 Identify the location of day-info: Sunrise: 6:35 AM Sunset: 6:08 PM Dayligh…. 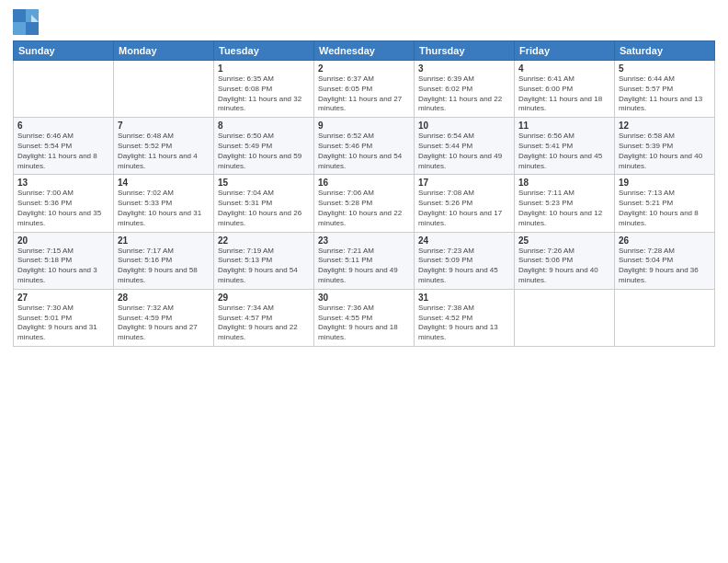
(264, 94).